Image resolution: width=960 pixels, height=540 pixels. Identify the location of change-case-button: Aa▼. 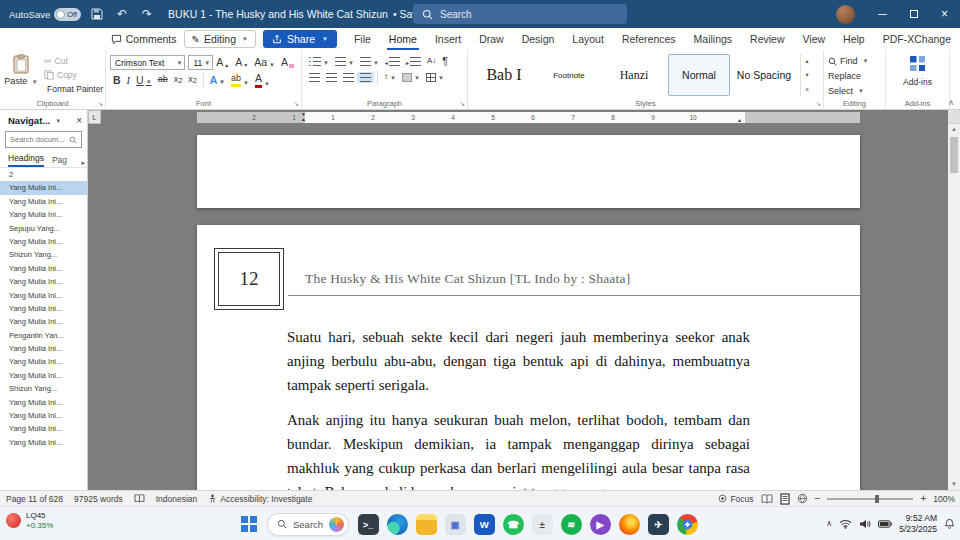
(264, 63).